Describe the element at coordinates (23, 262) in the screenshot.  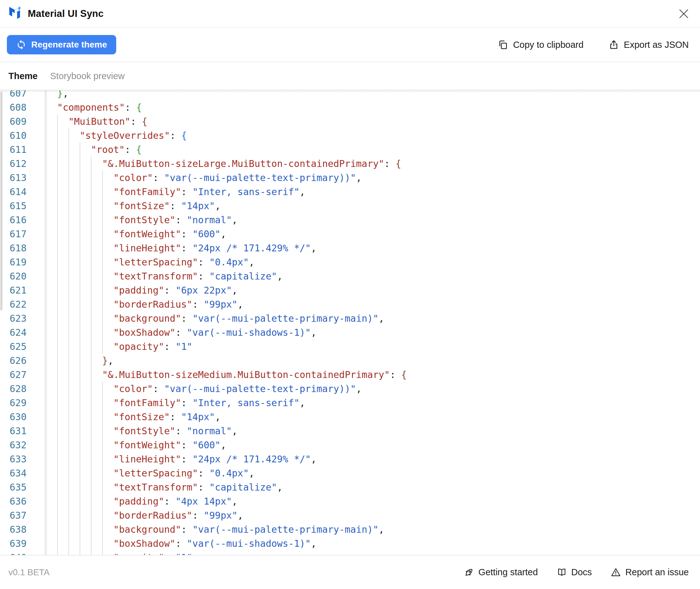
I see `line-number: 619` at that location.